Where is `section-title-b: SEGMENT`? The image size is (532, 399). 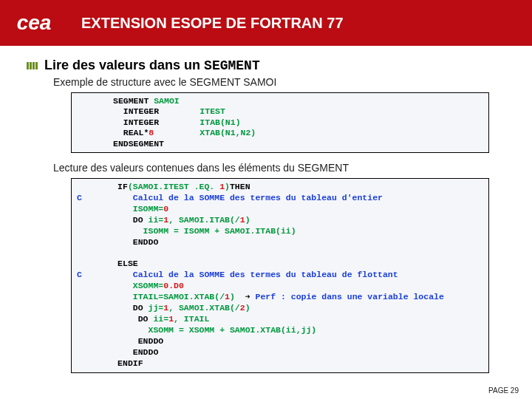
section-title-b: SEGMENT is located at coordinates (232, 66).